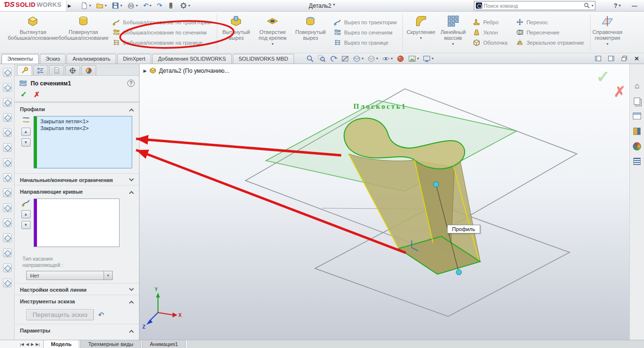 The height and width of the screenshot is (348, 644). What do you see at coordinates (73, 70) in the screenshot?
I see `tab-dimxpert-manager` at bounding box center [73, 70].